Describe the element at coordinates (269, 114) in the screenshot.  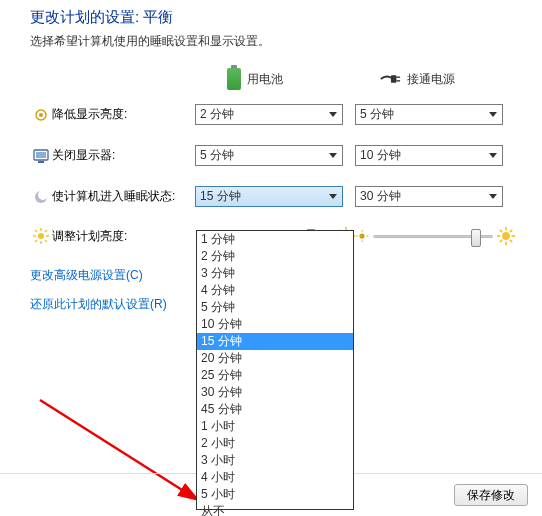
I see `dim-battery-select: 2 分钟` at that location.